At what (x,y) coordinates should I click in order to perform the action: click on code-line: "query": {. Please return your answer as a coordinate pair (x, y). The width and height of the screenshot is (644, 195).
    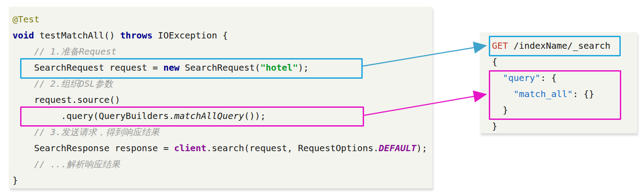
    Looking at the image, I should click on (564, 78).